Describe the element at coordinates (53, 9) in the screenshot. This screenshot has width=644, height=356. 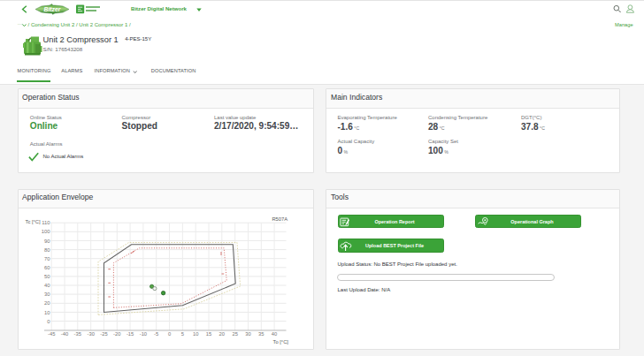
I see `svg-text: Bitzer` at that location.